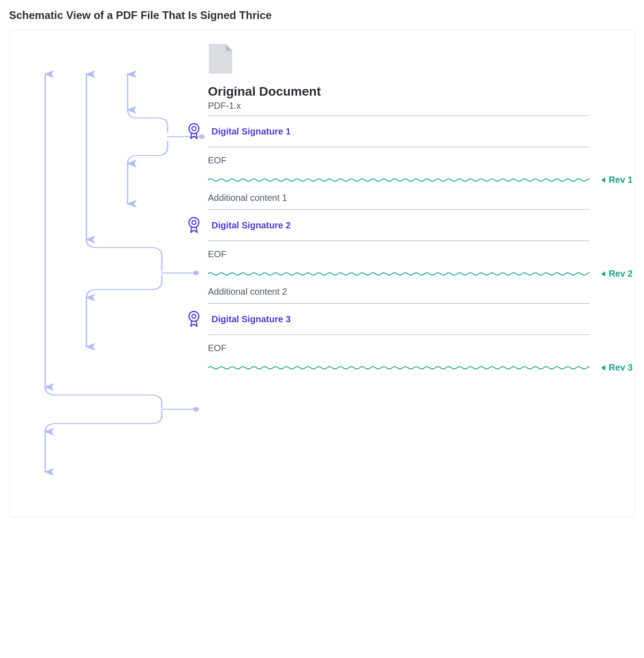 The width and height of the screenshot is (644, 658). What do you see at coordinates (399, 160) in the screenshot?
I see `eof-1-label: EOF` at bounding box center [399, 160].